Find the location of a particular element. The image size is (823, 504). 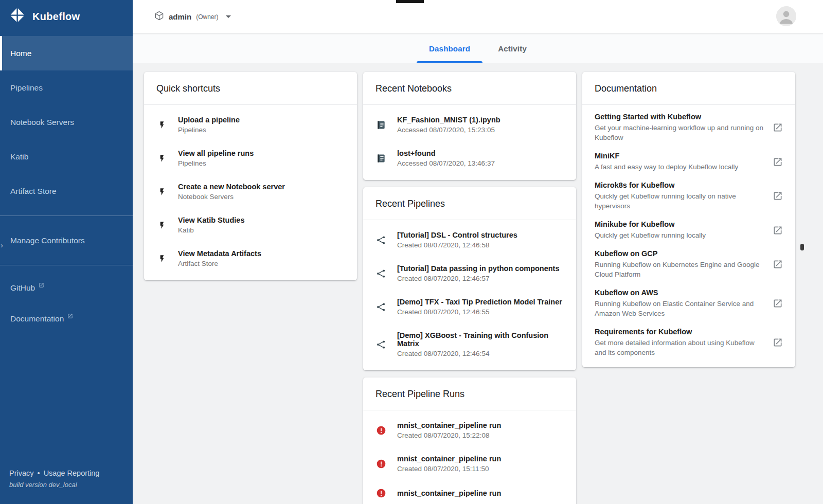

build-version: build version dev_local is located at coordinates (55, 484).